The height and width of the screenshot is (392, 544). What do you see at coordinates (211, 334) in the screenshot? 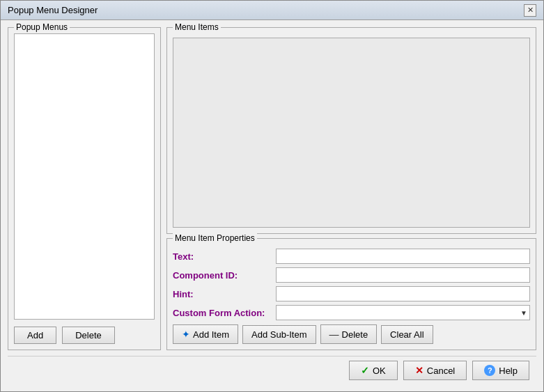
I see `add-item-label: Add Item` at bounding box center [211, 334].